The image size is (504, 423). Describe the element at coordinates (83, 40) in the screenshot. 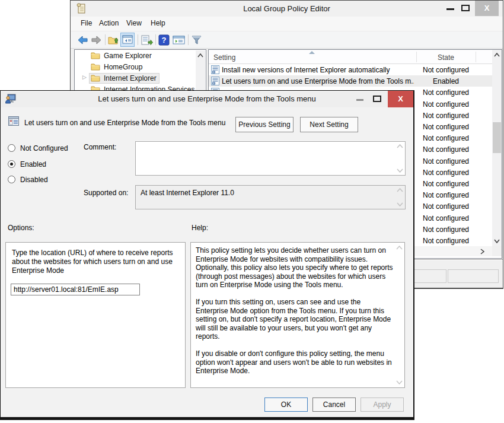

I see `back-icon` at that location.